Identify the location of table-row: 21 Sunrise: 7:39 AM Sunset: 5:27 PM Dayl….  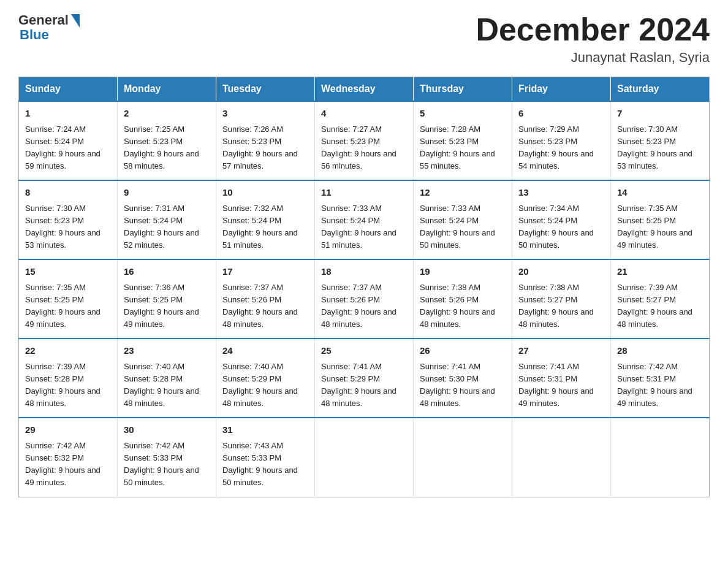
(661, 299).